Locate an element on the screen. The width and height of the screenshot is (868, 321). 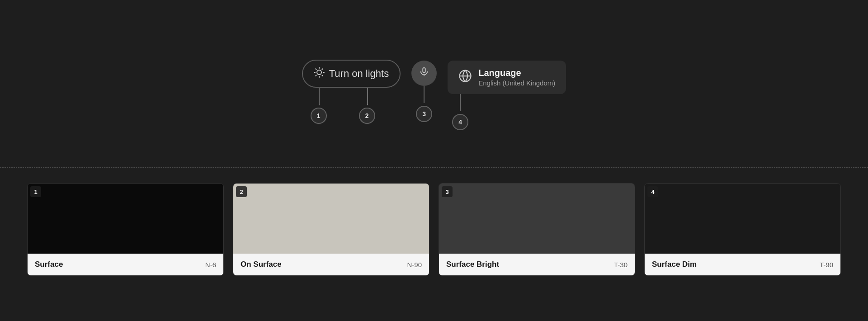
badge-3: 3 is located at coordinates (424, 114).